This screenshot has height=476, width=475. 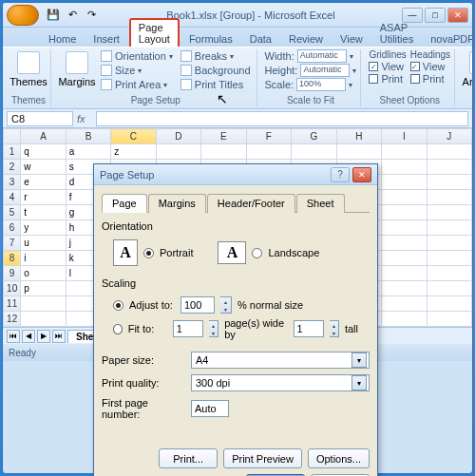 What do you see at coordinates (448, 152) in the screenshot?
I see `cell-J1` at bounding box center [448, 152].